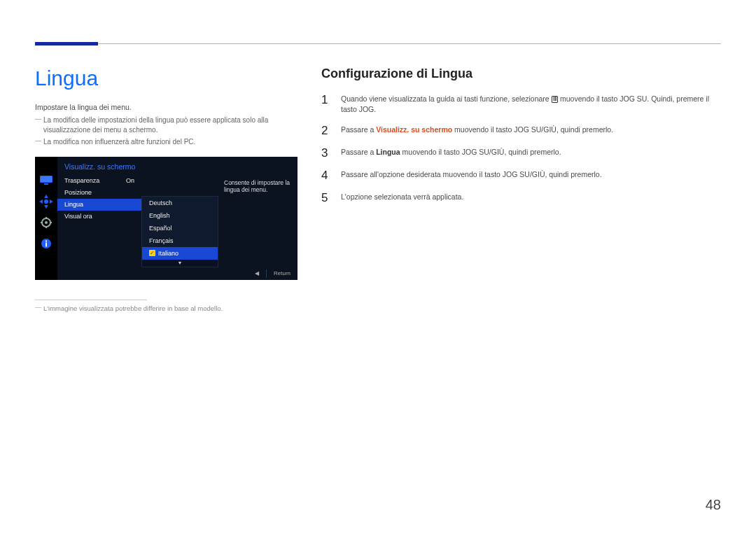  Describe the element at coordinates (167, 218) in the screenshot. I see `osd-screenshot: Visualizz. su schermo Trasparenza On Pos…` at that location.